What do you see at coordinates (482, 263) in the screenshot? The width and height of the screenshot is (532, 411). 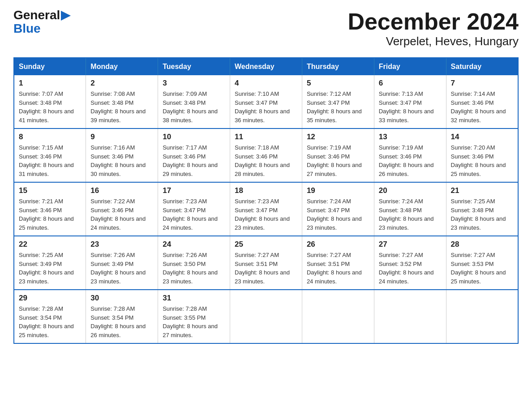 I see `calendar-cell: 28Sunrise: 7:27 AMSunset: 3:53 PMDayligh…` at bounding box center [482, 263].